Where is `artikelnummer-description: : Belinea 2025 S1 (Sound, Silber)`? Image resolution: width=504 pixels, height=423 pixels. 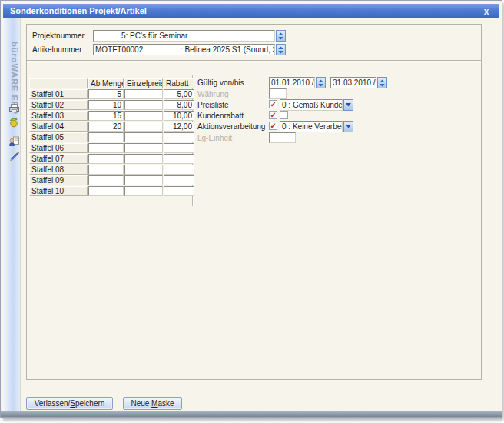
artikelnummer-description: : Belinea 2025 S1 (Sound, Silber) is located at coordinates (227, 49).